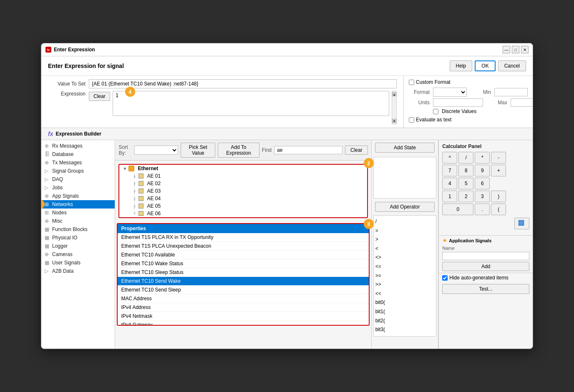  I want to click on sidebar-item-rx-messages: ⊕ Rx Messages, so click(78, 146).